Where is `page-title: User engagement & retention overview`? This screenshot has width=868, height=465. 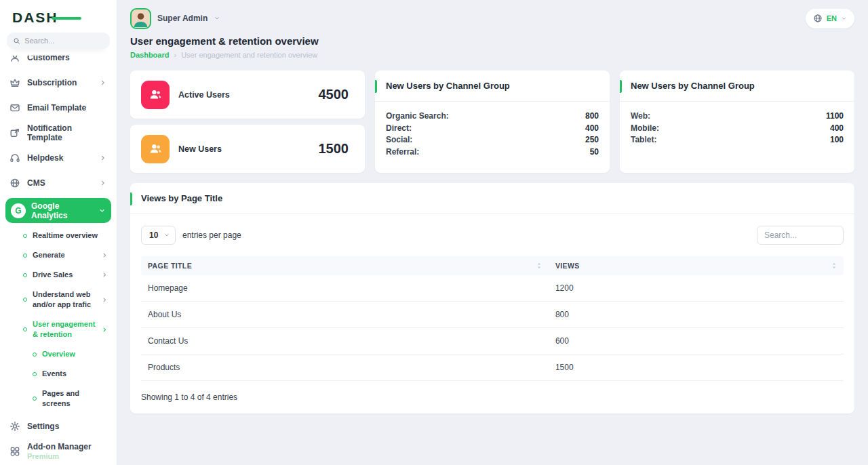
page-title: User engagement & retention overview is located at coordinates (492, 41).